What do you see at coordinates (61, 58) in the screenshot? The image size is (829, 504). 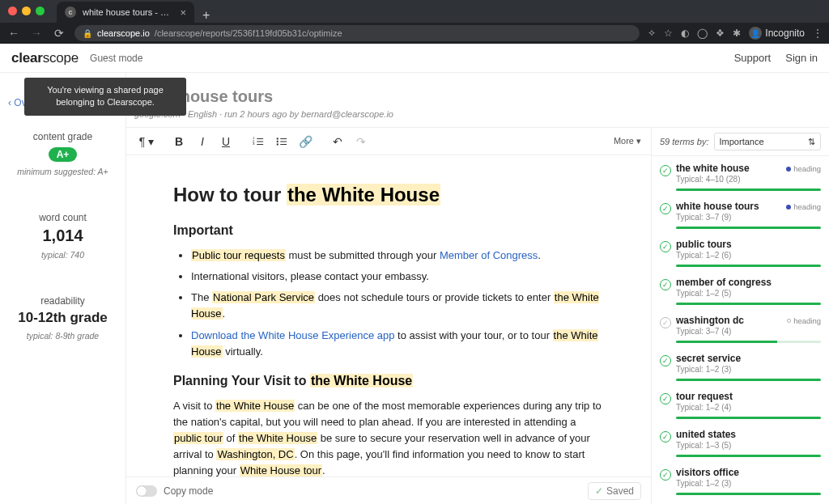 I see `brand-light: scope` at bounding box center [61, 58].